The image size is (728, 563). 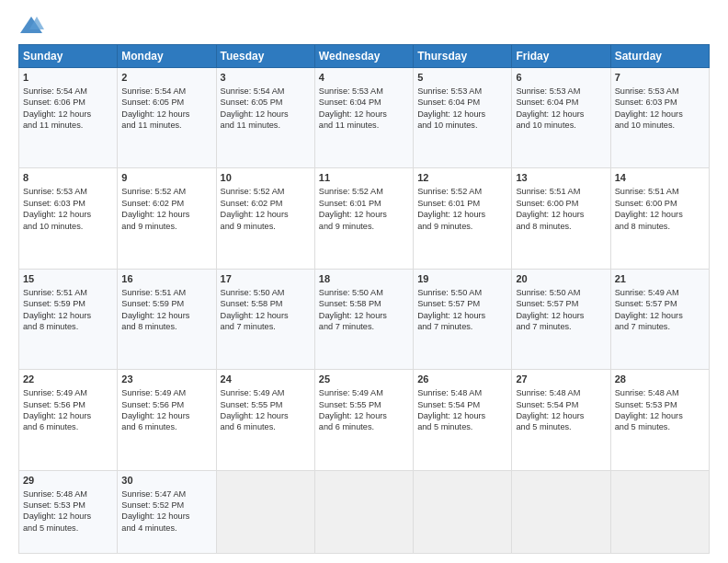 I want to click on daylight-text: Daylight: 12 hoursand 4 minutes., so click(x=155, y=522).